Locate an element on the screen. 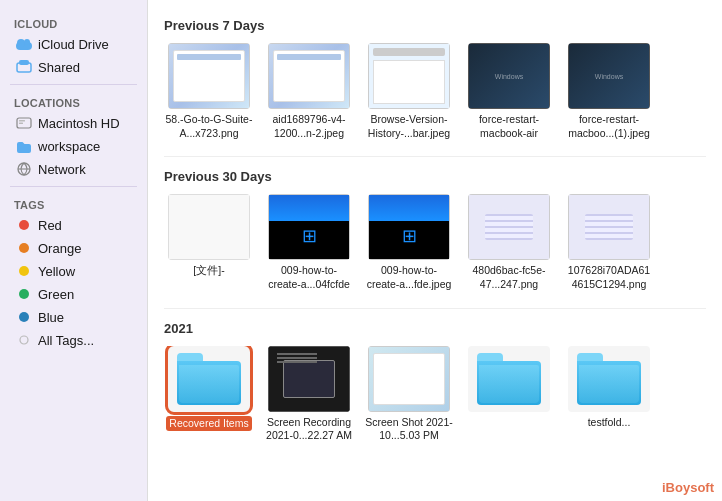 This screenshot has width=722, height=501. file-name: 58.-Go-to-G-Suite-A...x723.png is located at coordinates (209, 126).